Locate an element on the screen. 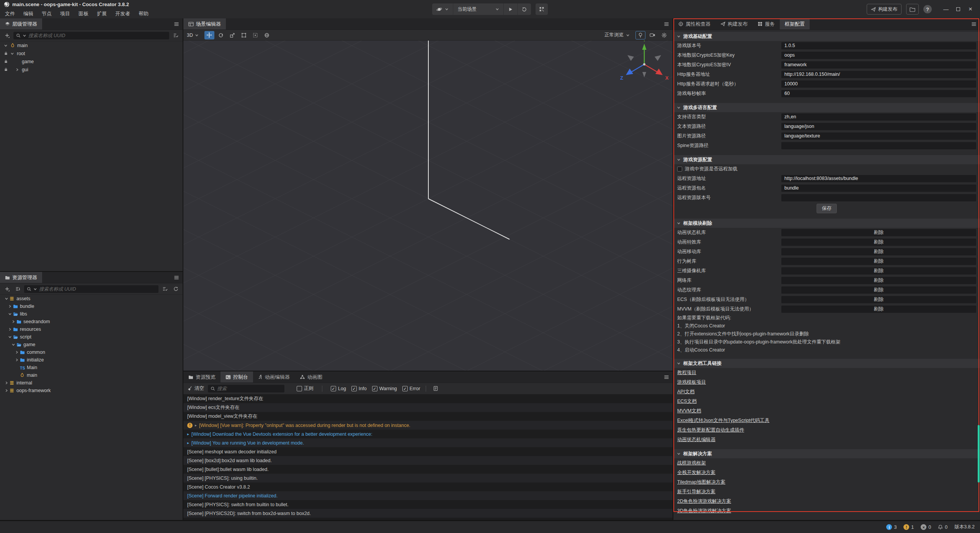 The image size is (980, 533). doc-link-MVVM文档: MVVM文档 is located at coordinates (689, 411).